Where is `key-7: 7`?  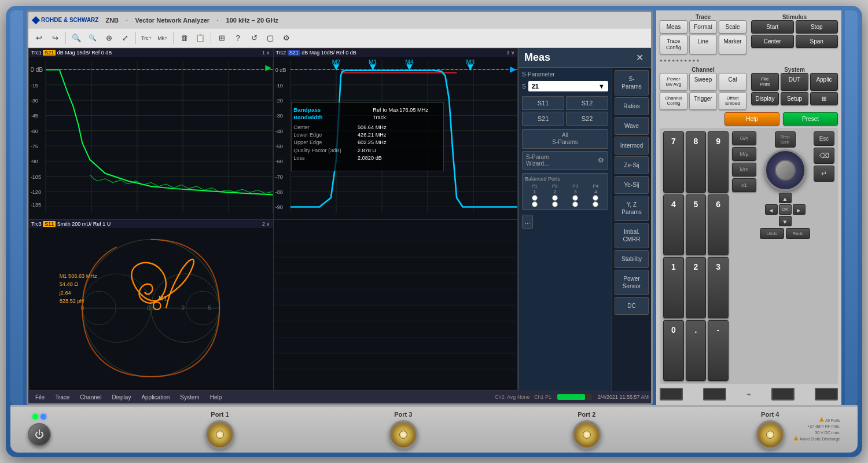
key-7: 7 is located at coordinates (674, 162).